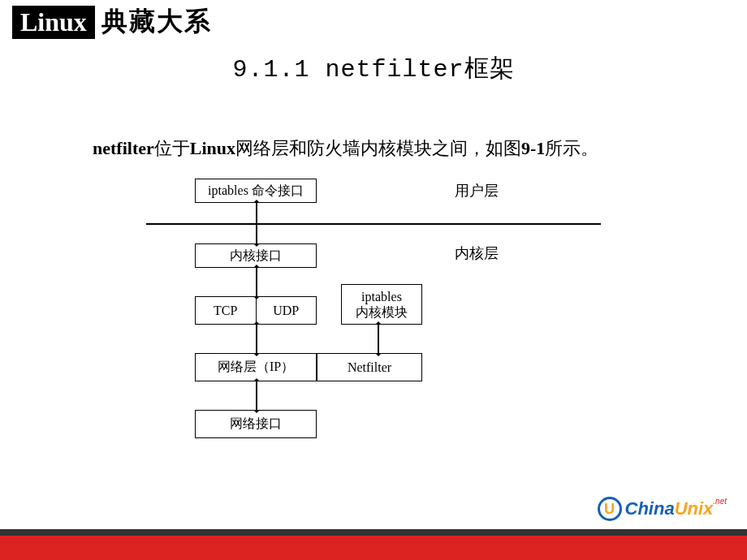  Describe the element at coordinates (257, 282) in the screenshot. I see `arrow-kernel-tcp` at that location.